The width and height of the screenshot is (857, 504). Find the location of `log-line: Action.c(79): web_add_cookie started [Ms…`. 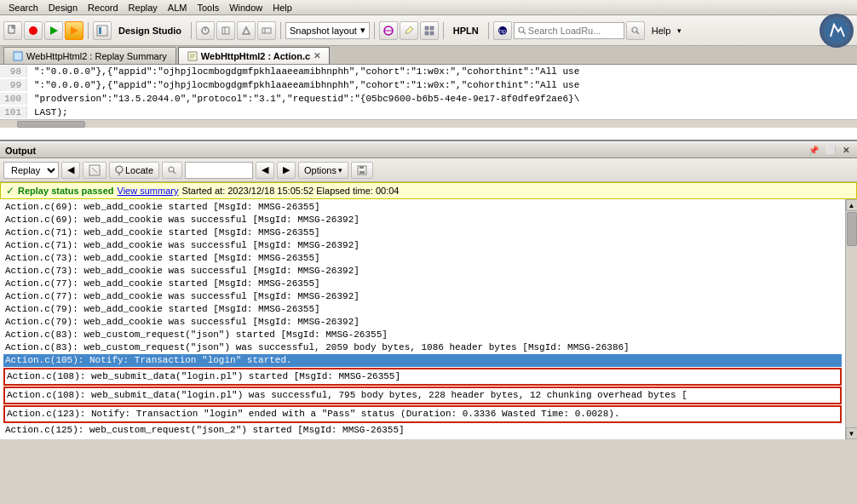

log-line: Action.c(79): web_add_cookie started [Ms… is located at coordinates (423, 310).